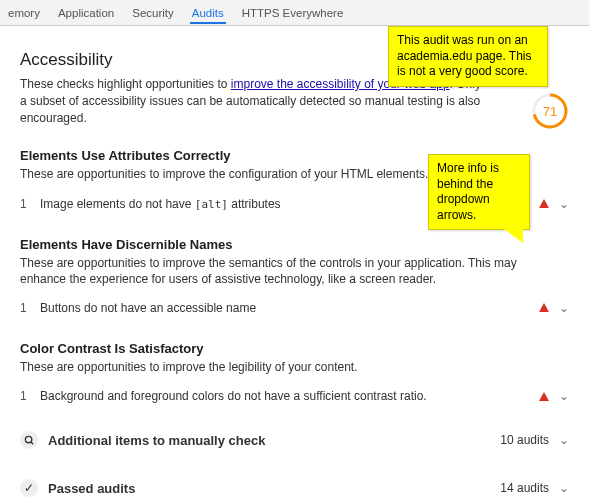 Image resolution: width=589 pixels, height=500 pixels. Describe the element at coordinates (524, 440) in the screenshot. I see `summary-count: 10 audits` at that location.